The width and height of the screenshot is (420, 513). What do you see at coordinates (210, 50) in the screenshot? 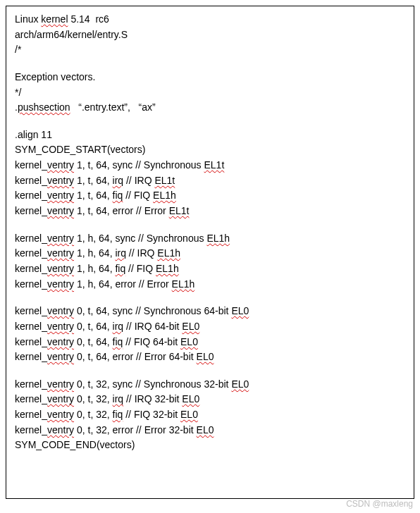
I see `line-comment-open: /*` at bounding box center [210, 50].